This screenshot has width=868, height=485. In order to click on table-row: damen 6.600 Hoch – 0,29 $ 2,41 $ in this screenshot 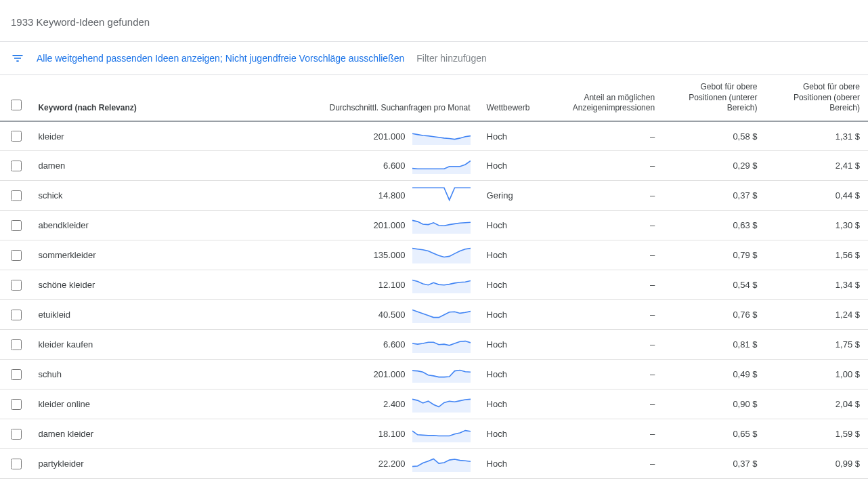, I will do `click(434, 166)`.